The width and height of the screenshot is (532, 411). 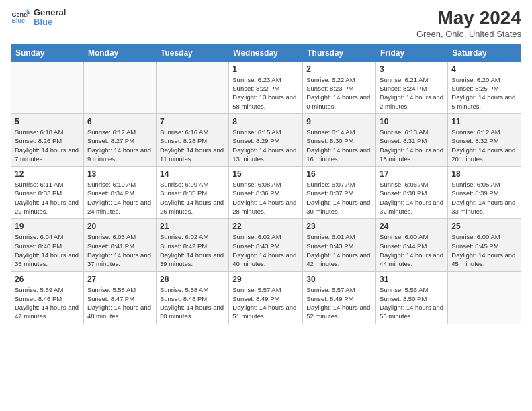 What do you see at coordinates (412, 140) in the screenshot?
I see `calendar-day-cell: 10Sunrise: 6:13 AMSunset: 8:31 PMDayligh…` at bounding box center [412, 140].